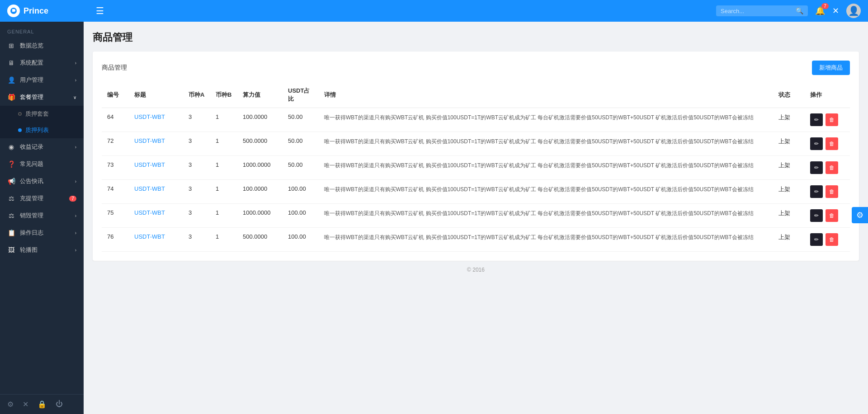 The height and width of the screenshot is (414, 868). What do you see at coordinates (42, 218) in the screenshot?
I see `sidebar: GENERAL ⊞ 数据总览 🖥 系统配置 › 👤 用户管理 › 🎁 套餐管理 …` at bounding box center [42, 218].